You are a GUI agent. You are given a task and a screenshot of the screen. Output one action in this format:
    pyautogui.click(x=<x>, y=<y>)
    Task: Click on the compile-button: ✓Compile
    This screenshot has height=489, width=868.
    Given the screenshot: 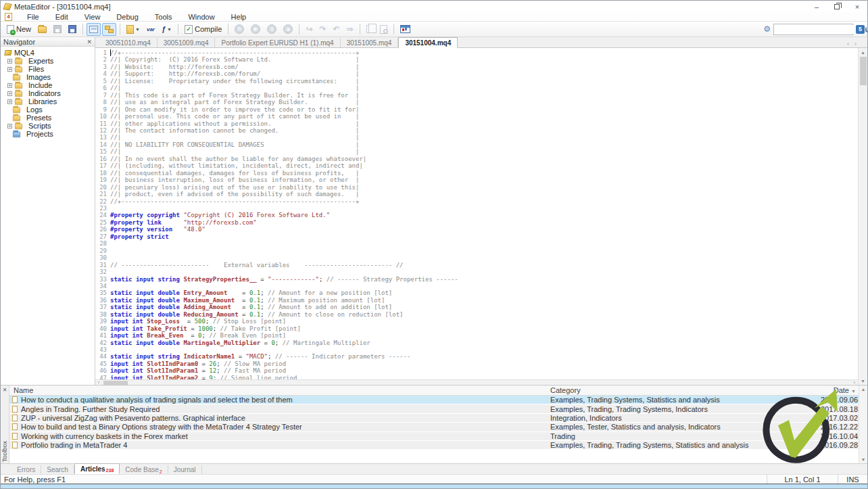 What is the action you would take?
    pyautogui.click(x=203, y=30)
    